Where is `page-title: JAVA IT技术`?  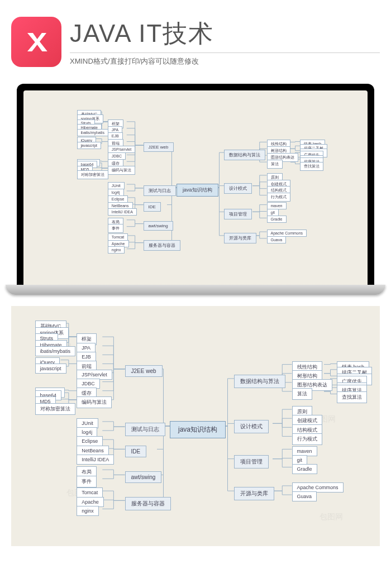 page-title: JAVA IT技术 is located at coordinates (225, 34).